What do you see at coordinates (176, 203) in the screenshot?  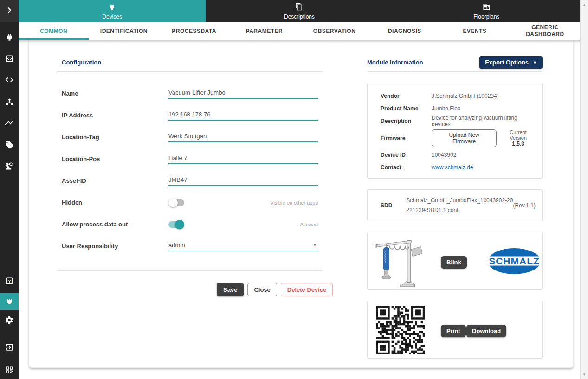 I see `hidden-toggle` at bounding box center [176, 203].